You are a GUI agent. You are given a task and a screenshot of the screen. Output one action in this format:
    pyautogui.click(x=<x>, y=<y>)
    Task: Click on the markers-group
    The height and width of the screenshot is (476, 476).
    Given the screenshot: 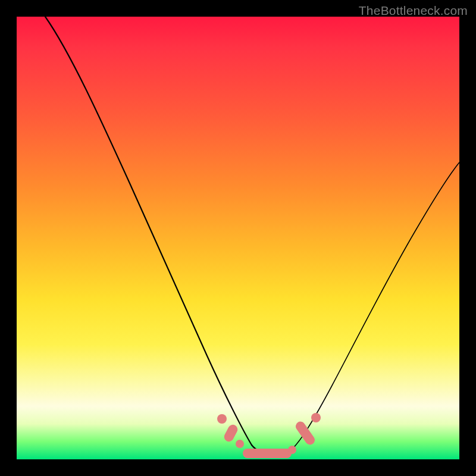 What is the action you would take?
    pyautogui.click(x=269, y=436)
    